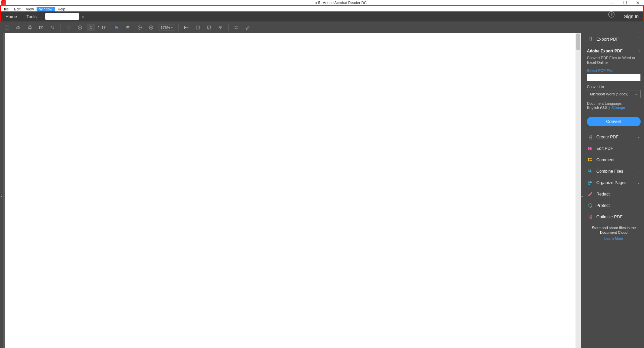 This screenshot has width=644, height=348. Describe the element at coordinates (322, 16) in the screenshot. I see `tabbar: Home Tools × ? Sign In` at that location.